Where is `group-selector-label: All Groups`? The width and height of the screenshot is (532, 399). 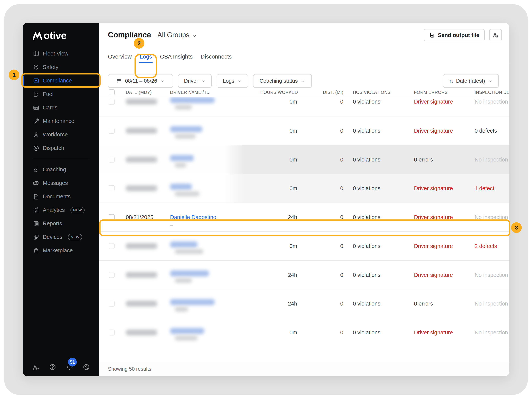
group-selector-label: All Groups is located at coordinates (174, 35).